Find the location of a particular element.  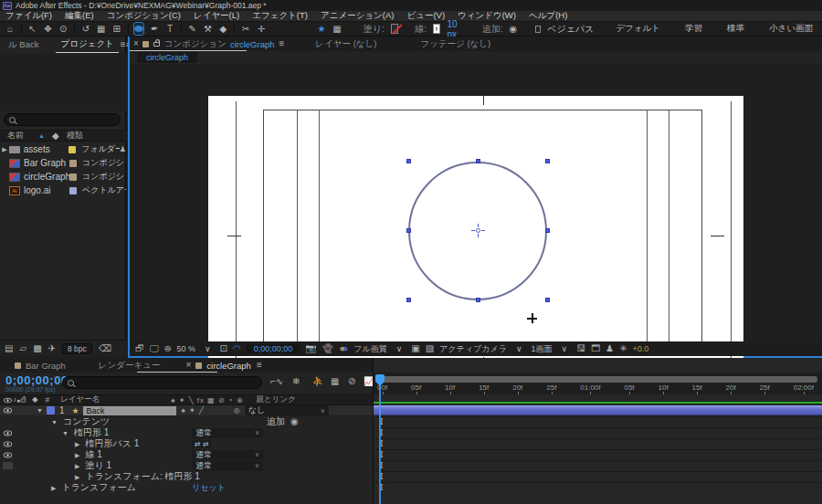

stroke-label: 線: is located at coordinates (420, 29).